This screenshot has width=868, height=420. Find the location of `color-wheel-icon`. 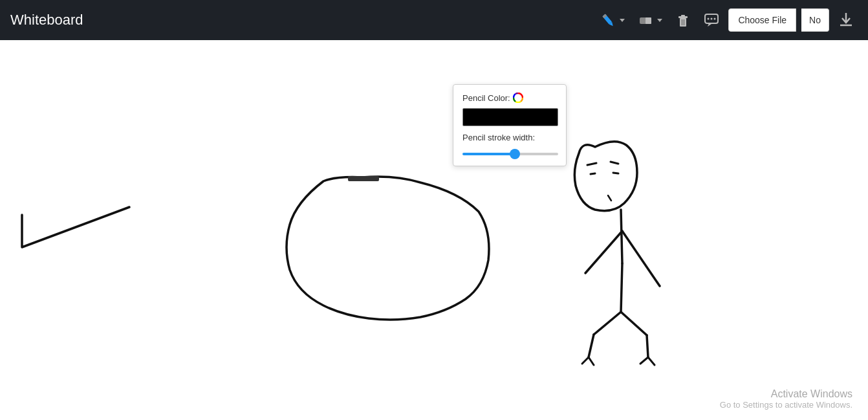

color-wheel-icon is located at coordinates (518, 98).